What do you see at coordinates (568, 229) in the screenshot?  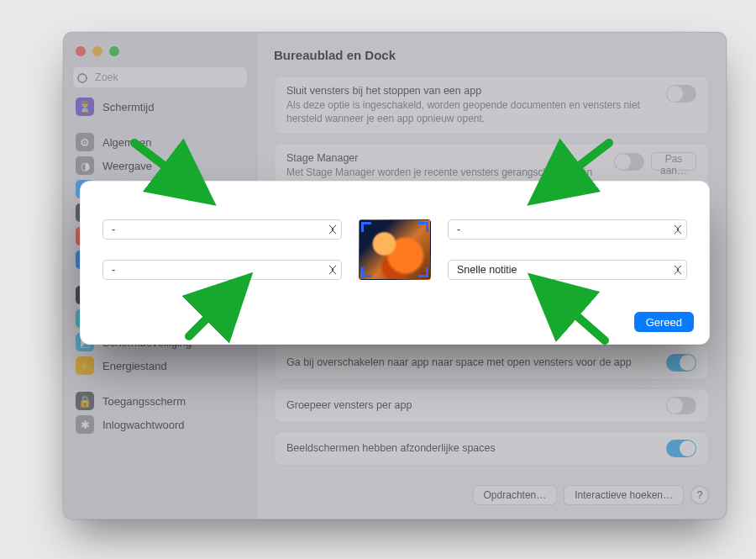 I see `corner-top-right-select: -` at bounding box center [568, 229].